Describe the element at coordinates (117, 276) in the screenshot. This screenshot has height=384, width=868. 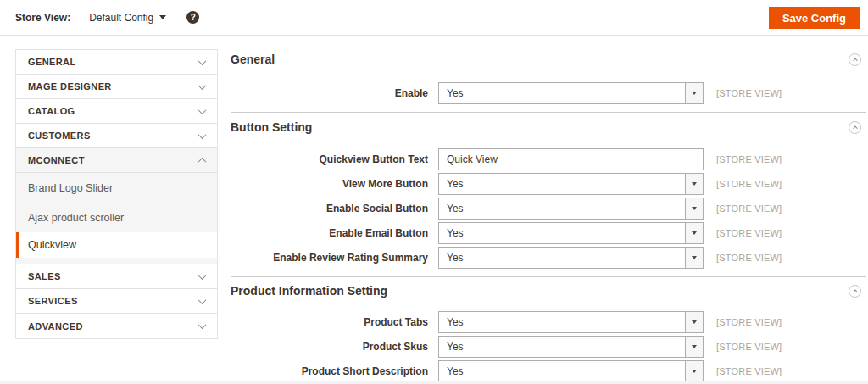
I see `sidebar-item-sales: SALES` at that location.